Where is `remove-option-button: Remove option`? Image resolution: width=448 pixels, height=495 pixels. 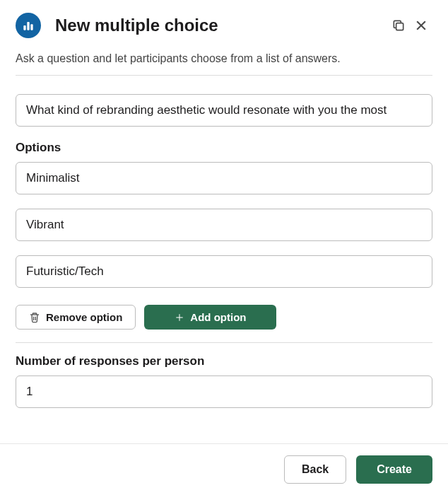 remove-option-button: Remove option is located at coordinates (76, 317).